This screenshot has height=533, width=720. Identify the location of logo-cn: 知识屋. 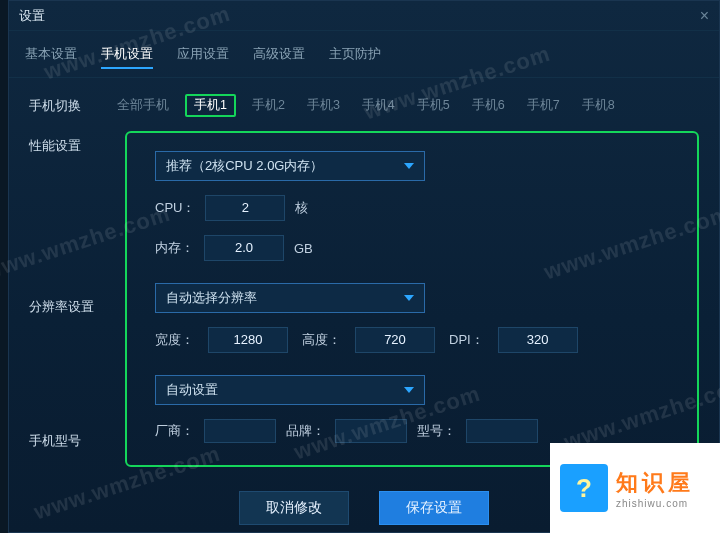
(655, 483).